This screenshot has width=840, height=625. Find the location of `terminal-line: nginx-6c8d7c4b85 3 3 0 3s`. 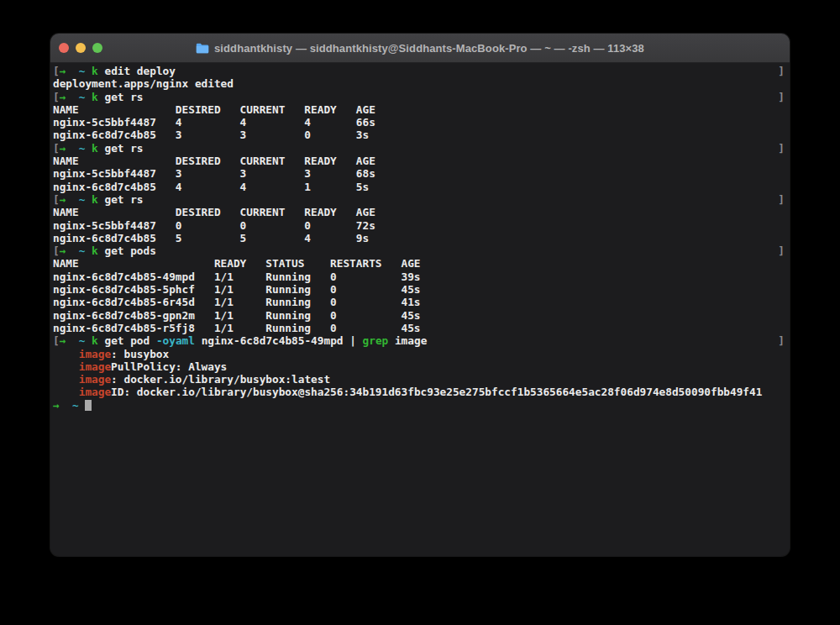

terminal-line: nginx-6c8d7c4b85 3 3 0 3s is located at coordinates (418, 134).